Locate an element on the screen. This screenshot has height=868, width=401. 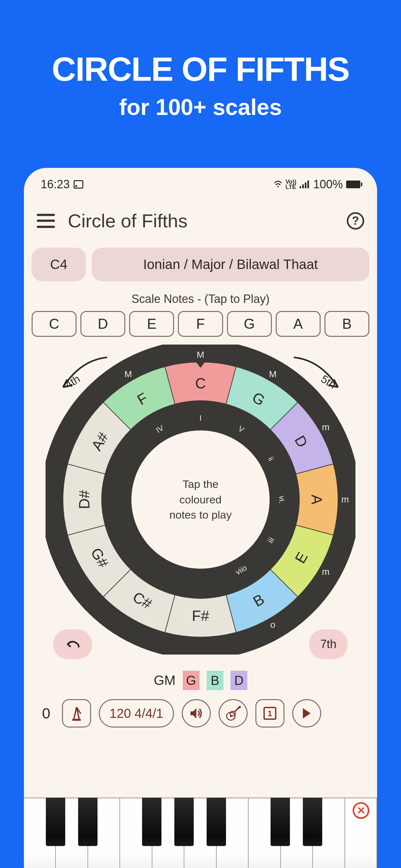
wifi-icon is located at coordinates (278, 185).